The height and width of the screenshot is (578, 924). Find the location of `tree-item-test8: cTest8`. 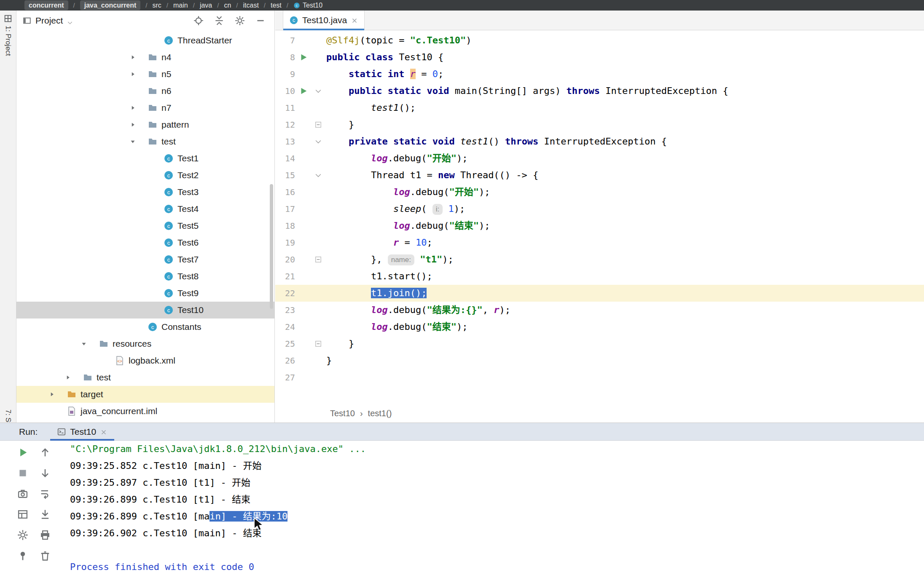

tree-item-test8: cTest8 is located at coordinates (145, 276).